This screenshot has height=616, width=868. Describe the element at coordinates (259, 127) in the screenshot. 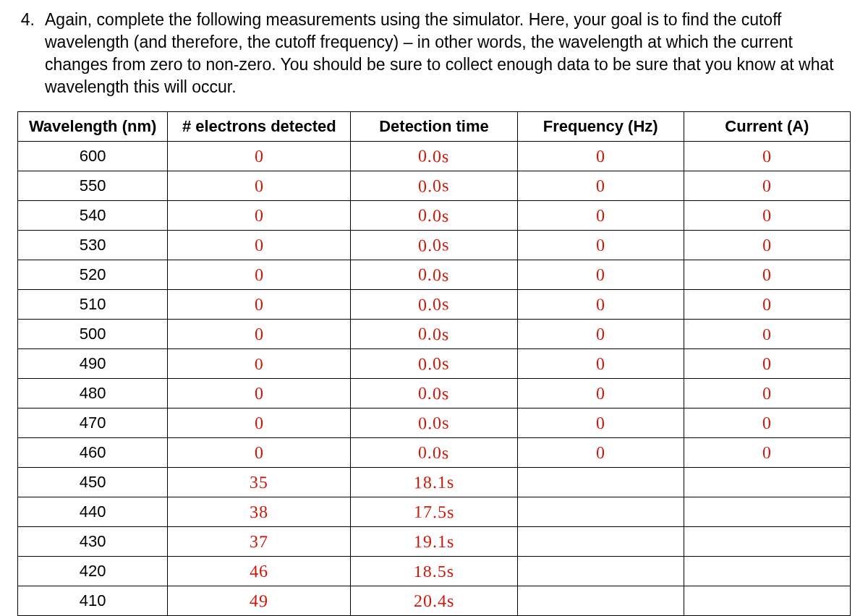

I see `col-electrons: # electrons detected` at that location.